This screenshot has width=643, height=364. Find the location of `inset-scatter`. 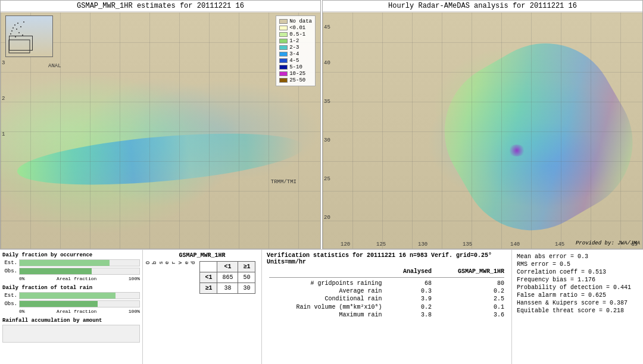

inset-scatter is located at coordinates (30, 37).